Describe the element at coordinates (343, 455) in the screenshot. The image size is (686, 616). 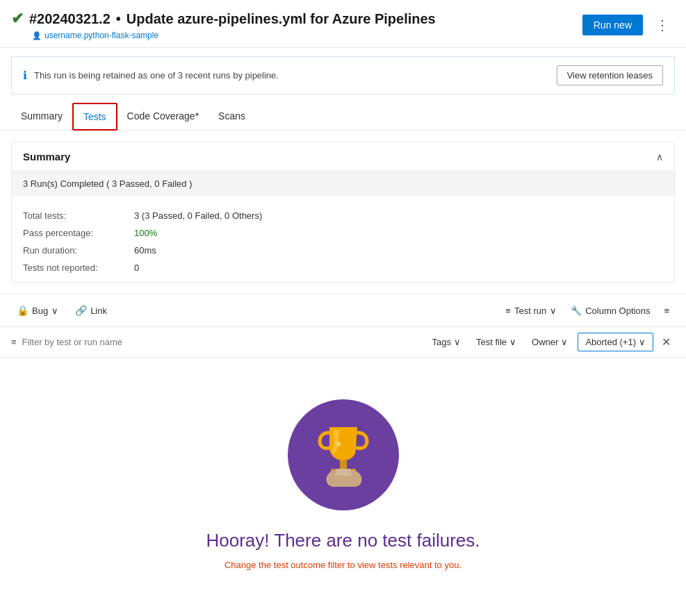
I see `trophy-svg: ★` at that location.